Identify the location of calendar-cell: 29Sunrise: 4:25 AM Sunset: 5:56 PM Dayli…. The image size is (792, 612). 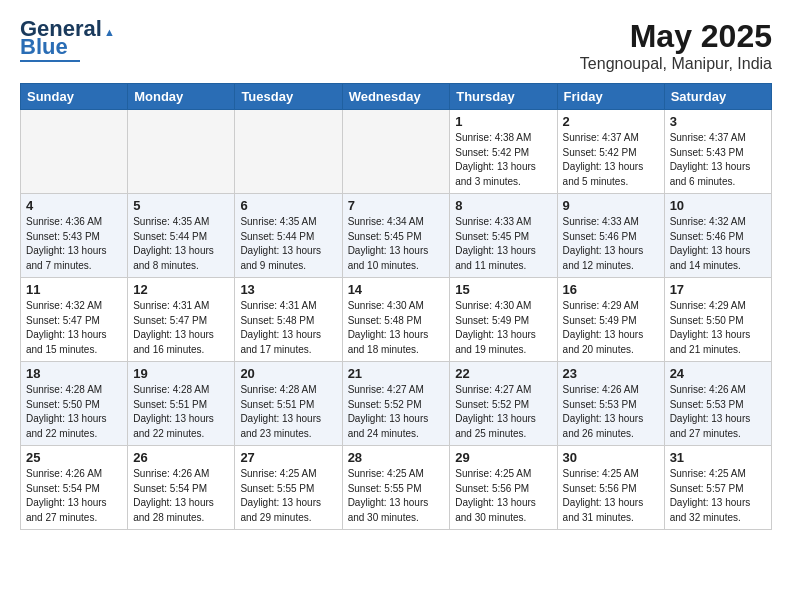
(504, 488).